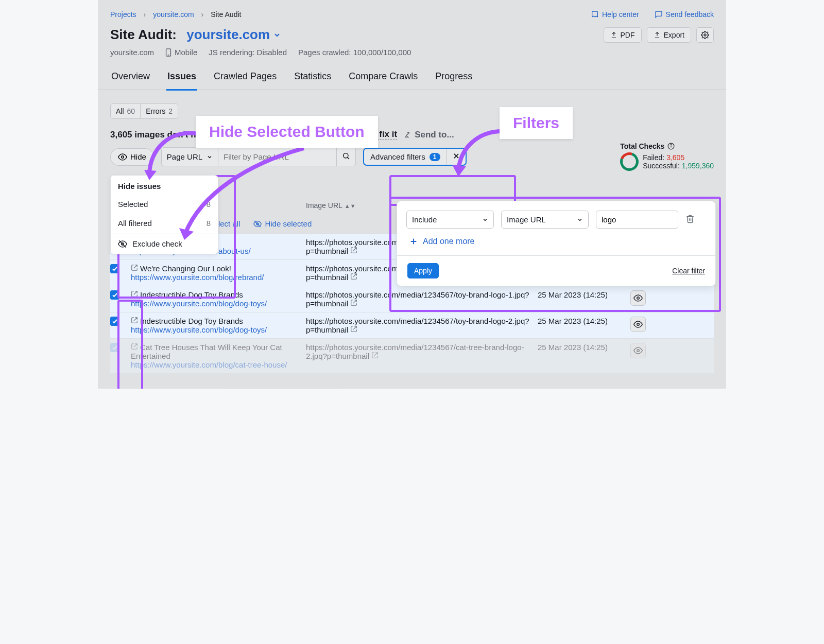  I want to click on apply-button: Apply, so click(423, 271).